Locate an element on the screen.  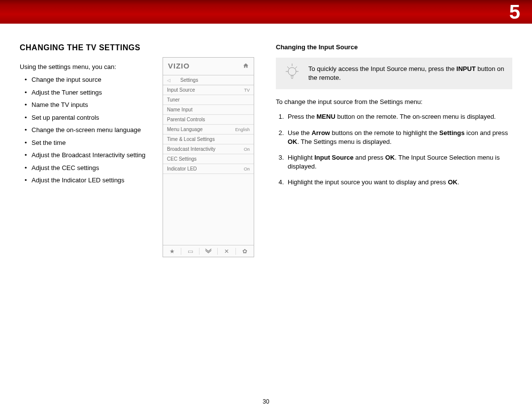
menu-row-label: Parental Controls is located at coordinates (186, 119).